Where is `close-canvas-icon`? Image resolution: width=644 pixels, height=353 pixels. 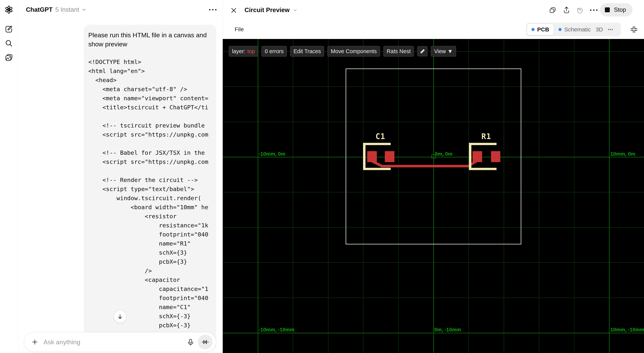
close-canvas-icon is located at coordinates (234, 11).